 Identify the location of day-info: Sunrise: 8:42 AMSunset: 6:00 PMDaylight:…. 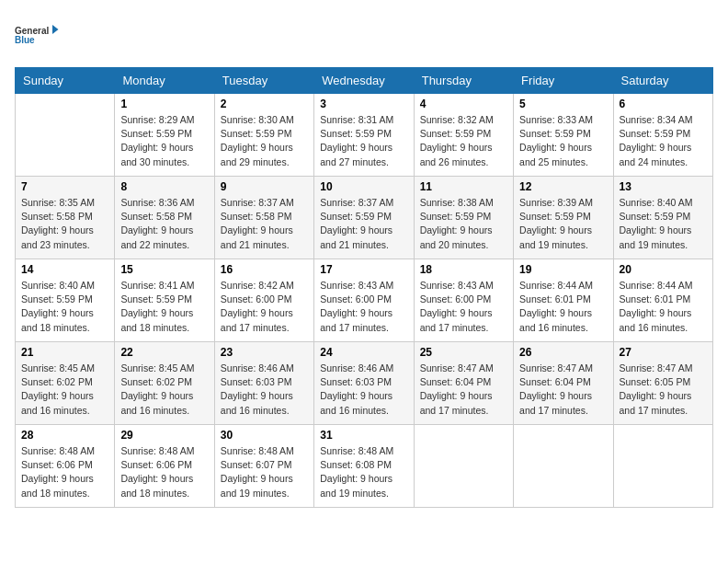
(265, 307).